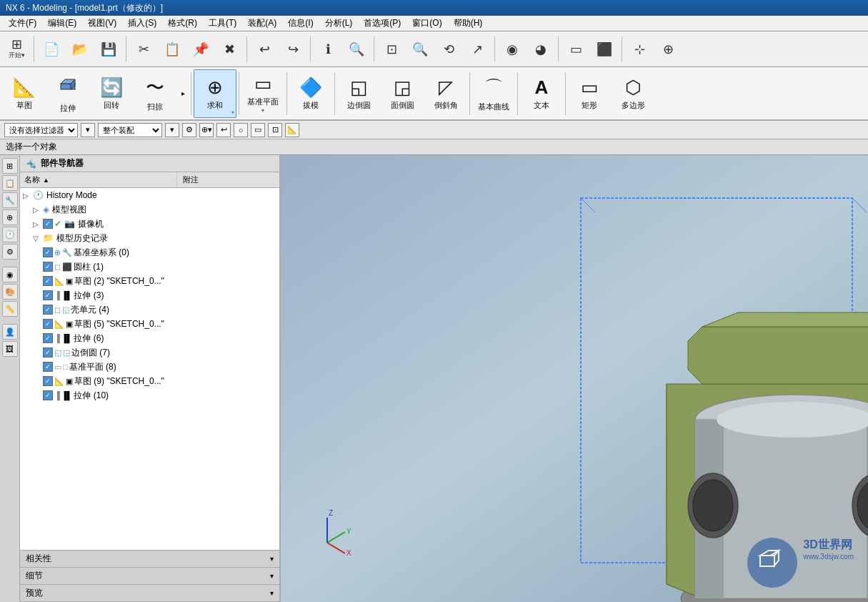  Describe the element at coordinates (48, 224) in the screenshot. I see `check-camera: ✓` at that location.